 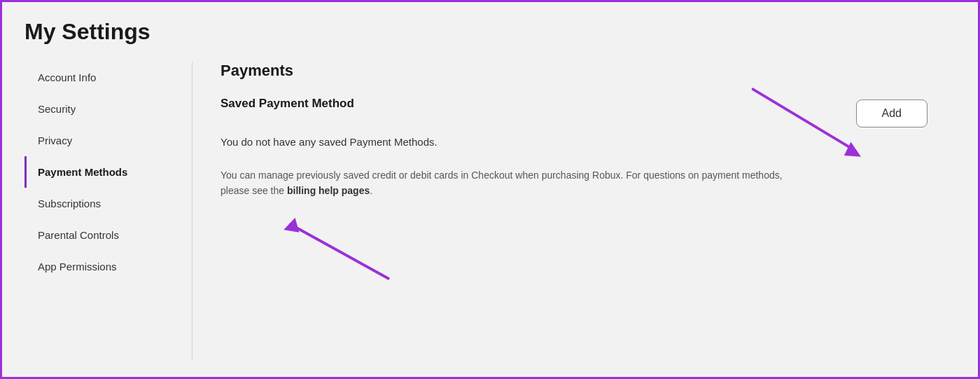 I want to click on saved-payment-method-title: Saved Payment Method, so click(x=287, y=104).